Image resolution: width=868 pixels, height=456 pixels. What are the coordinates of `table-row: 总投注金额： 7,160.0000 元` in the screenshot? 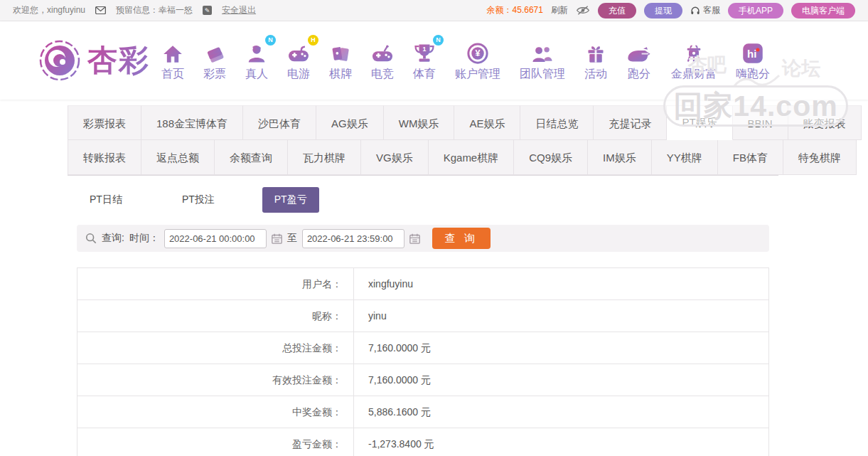 It's located at (423, 349).